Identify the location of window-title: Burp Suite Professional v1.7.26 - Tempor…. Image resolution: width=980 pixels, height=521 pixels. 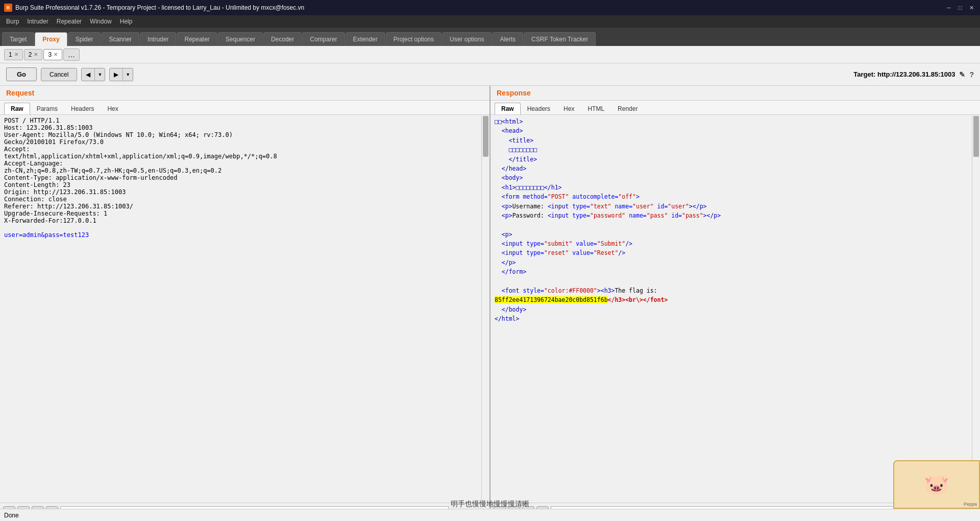
(160, 8).